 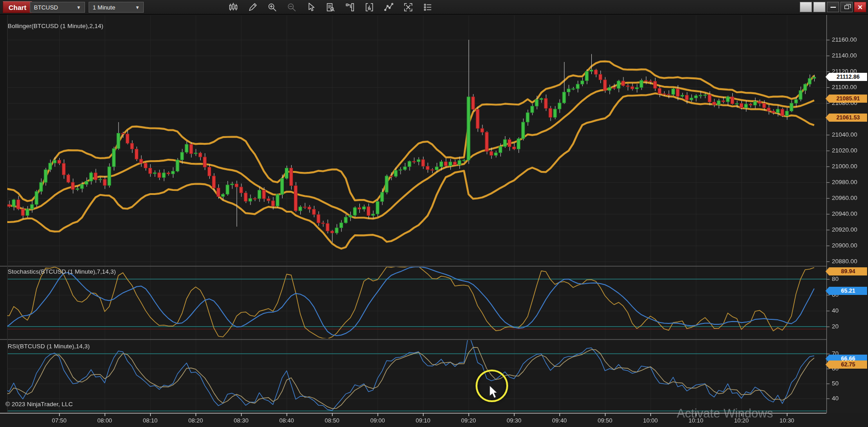 I want to click on time-axis-label: 09:10, so click(x=423, y=421).